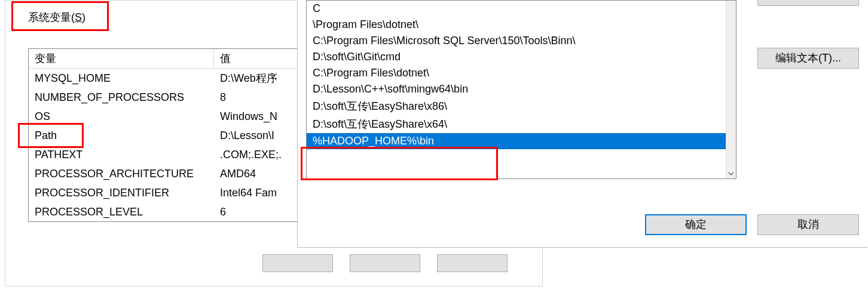 The height and width of the screenshot is (299, 868). Describe the element at coordinates (516, 8) in the screenshot. I see `list-item: C` at that location.